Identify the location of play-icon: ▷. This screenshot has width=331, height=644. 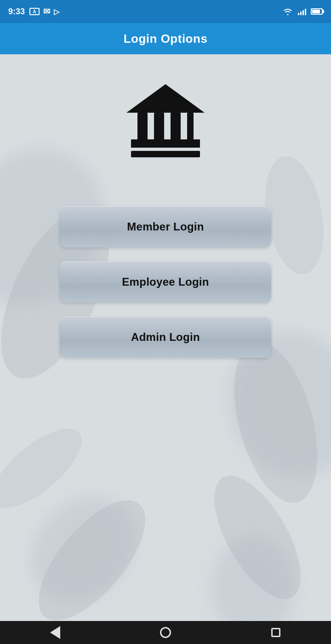
(57, 12).